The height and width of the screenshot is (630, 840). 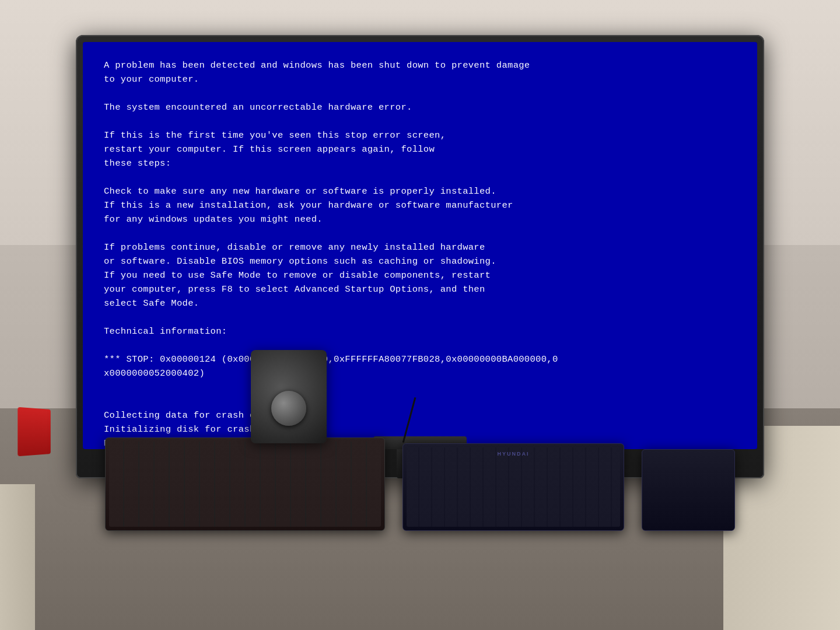 What do you see at coordinates (289, 397) in the screenshot?
I see `speaker` at bounding box center [289, 397].